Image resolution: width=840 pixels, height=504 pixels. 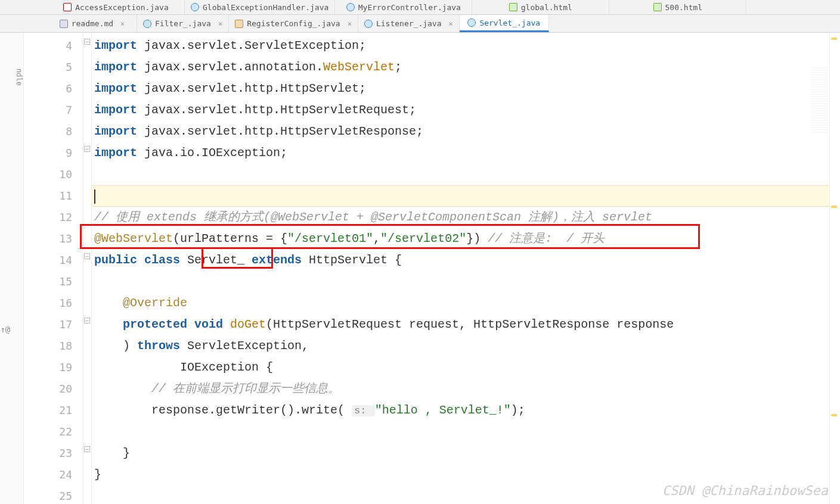 What do you see at coordinates (48, 325) in the screenshot?
I see `line-number: 17◎↑@` at bounding box center [48, 325].